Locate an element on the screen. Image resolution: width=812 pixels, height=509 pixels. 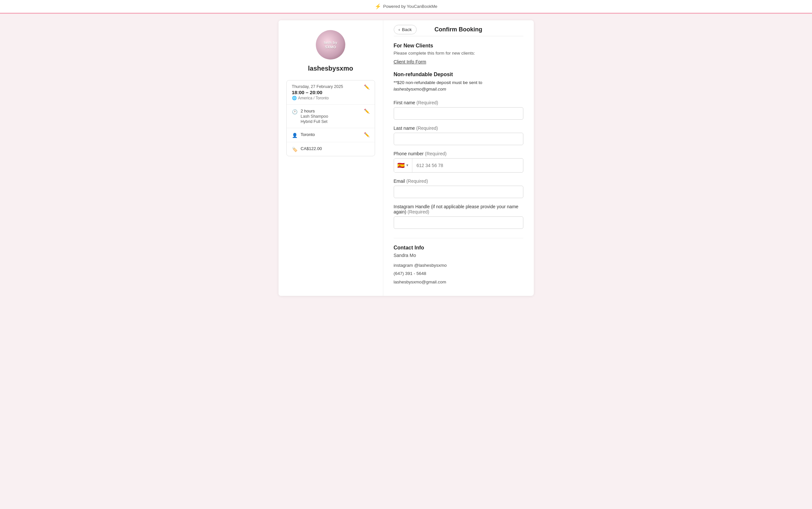
phone-label: Phone number (Required) is located at coordinates (459, 154).